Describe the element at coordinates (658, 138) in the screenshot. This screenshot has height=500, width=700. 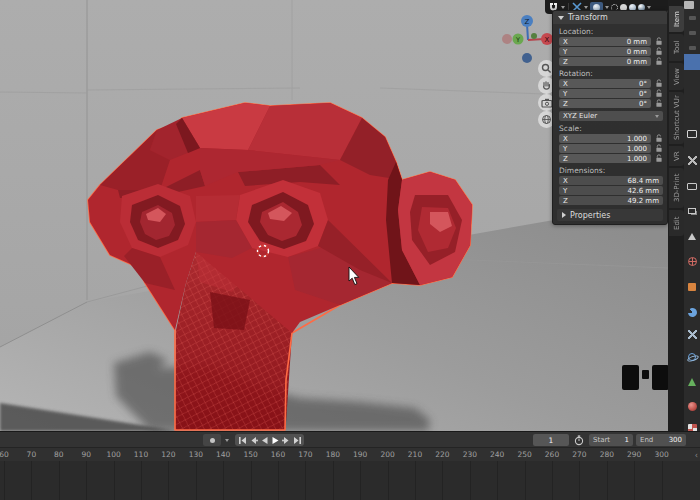
I see `scale-x-lock-icon` at that location.